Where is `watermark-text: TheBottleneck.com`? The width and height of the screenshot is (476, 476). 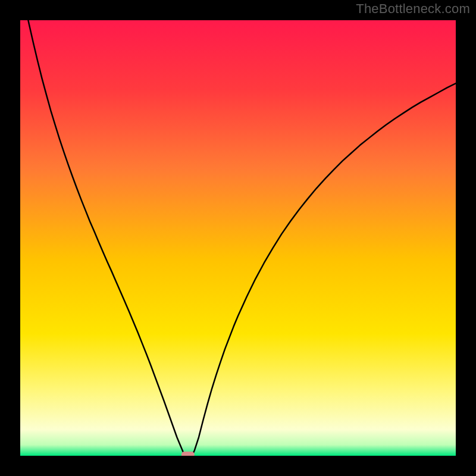 watermark-text: TheBottleneck.com is located at coordinates (413, 9).